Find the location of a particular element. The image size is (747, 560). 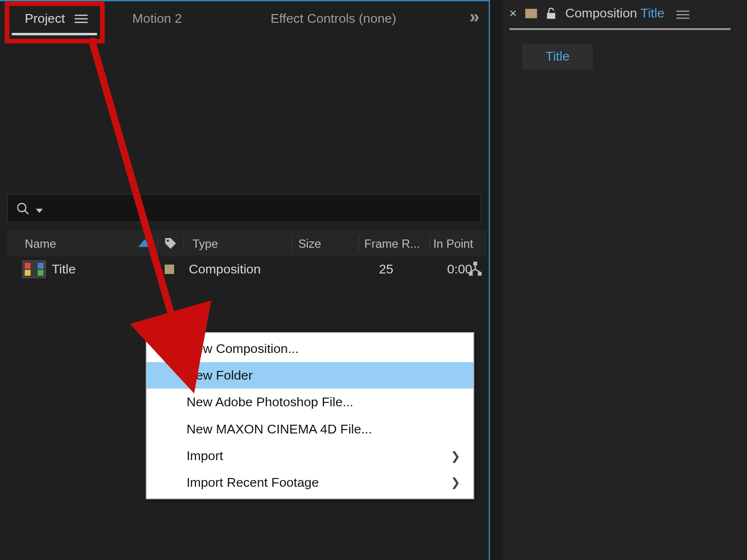

flowchart-icon is located at coordinates (475, 269).